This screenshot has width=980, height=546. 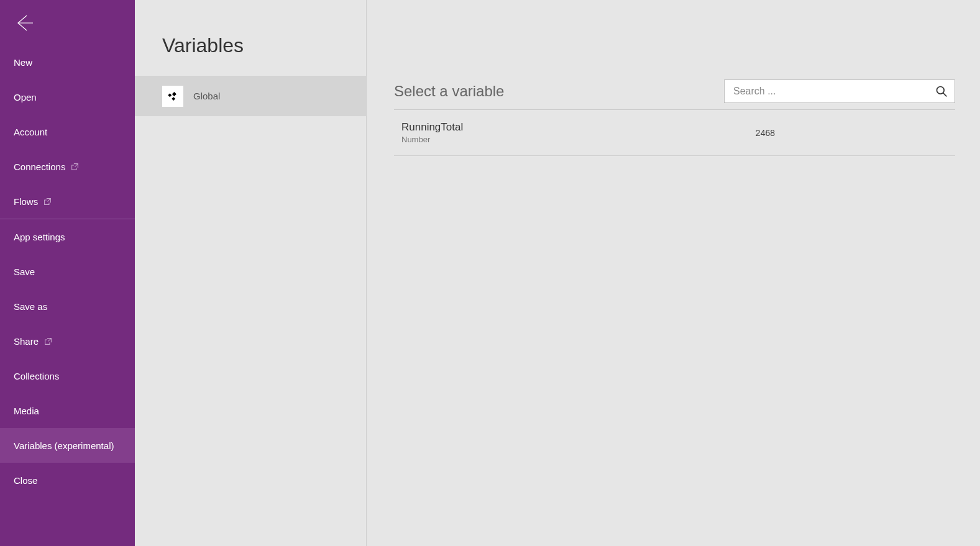 What do you see at coordinates (67, 273) in the screenshot?
I see `file-menu-sidebar: NewOpenAccountConnectionsFlows App setti…` at bounding box center [67, 273].